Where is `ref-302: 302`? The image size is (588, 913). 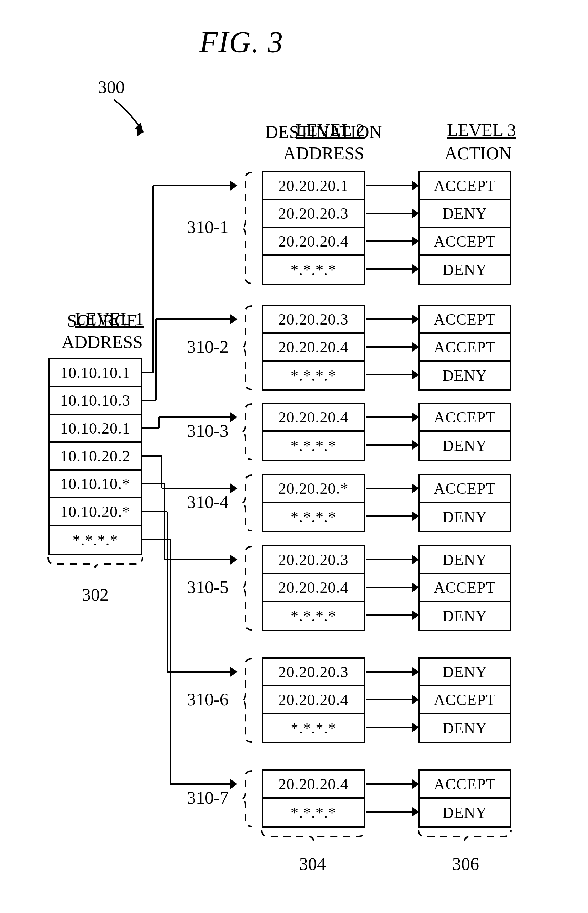
ref-302: 302 is located at coordinates (95, 595).